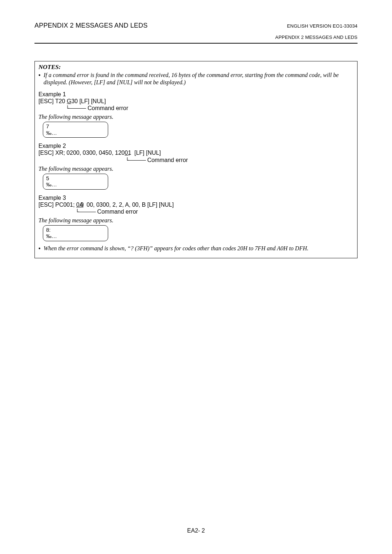 This screenshot has width=392, height=554. I want to click on ex2-arrow-line: └Command error, so click(196, 161).